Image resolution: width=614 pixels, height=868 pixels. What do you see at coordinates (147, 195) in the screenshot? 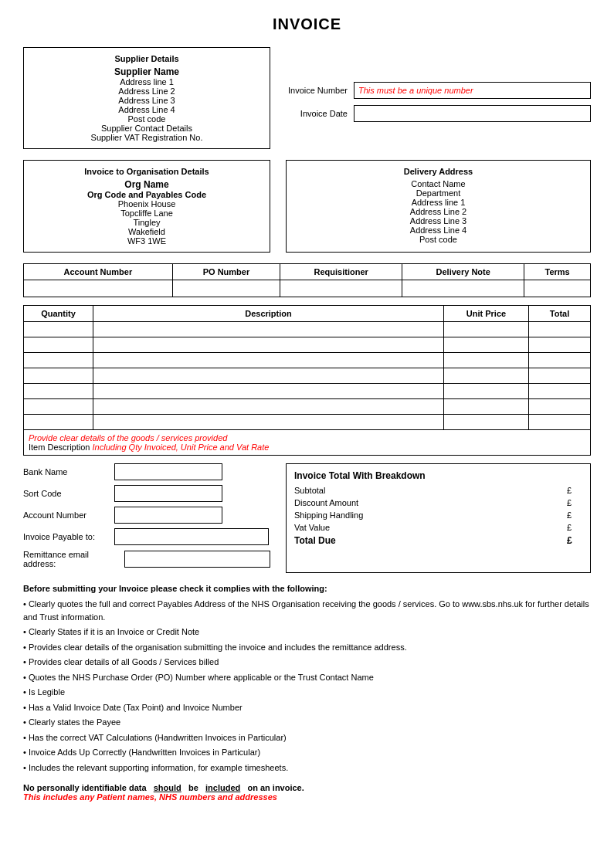
I see `org-code: Org Code and Payables Code` at bounding box center [147, 195].